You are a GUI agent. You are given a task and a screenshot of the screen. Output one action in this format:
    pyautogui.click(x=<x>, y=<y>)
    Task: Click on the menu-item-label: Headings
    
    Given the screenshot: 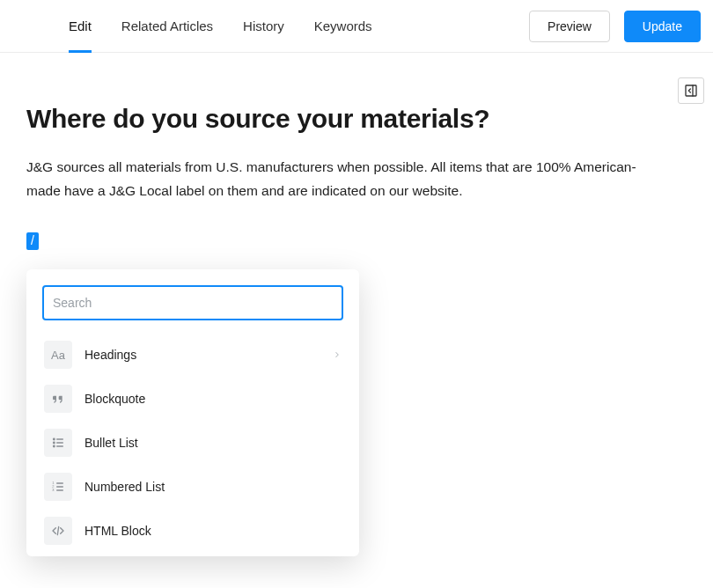 What is the action you would take?
    pyautogui.click(x=202, y=355)
    